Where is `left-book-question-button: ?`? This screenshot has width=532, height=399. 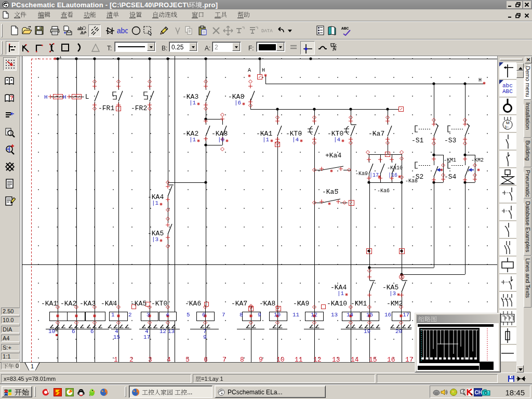
left-book-question-button: ? is located at coordinates (10, 98).